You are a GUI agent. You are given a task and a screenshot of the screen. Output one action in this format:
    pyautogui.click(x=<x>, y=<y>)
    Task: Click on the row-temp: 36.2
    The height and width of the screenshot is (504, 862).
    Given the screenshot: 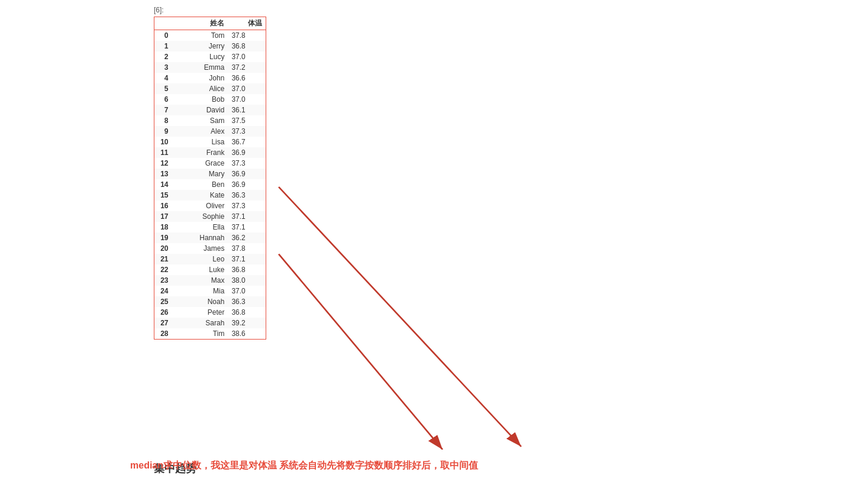 What is the action you would take?
    pyautogui.click(x=247, y=238)
    